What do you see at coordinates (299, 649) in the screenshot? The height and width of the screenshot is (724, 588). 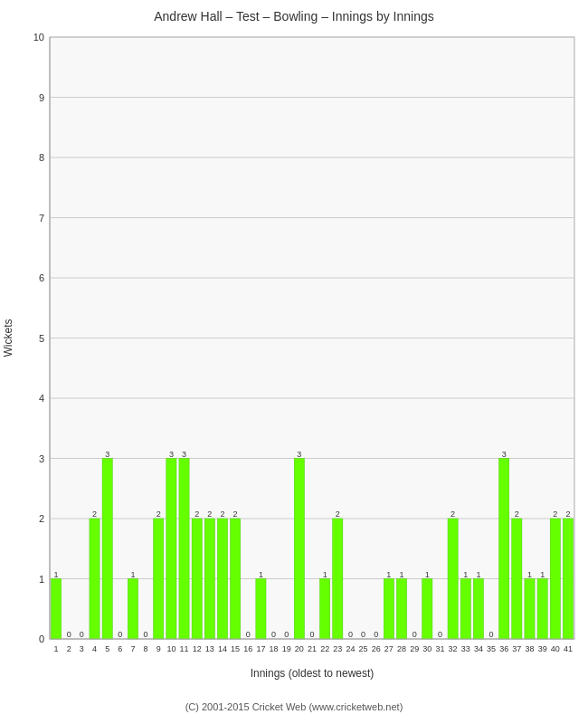 I see `svg-text: 20` at bounding box center [299, 649].